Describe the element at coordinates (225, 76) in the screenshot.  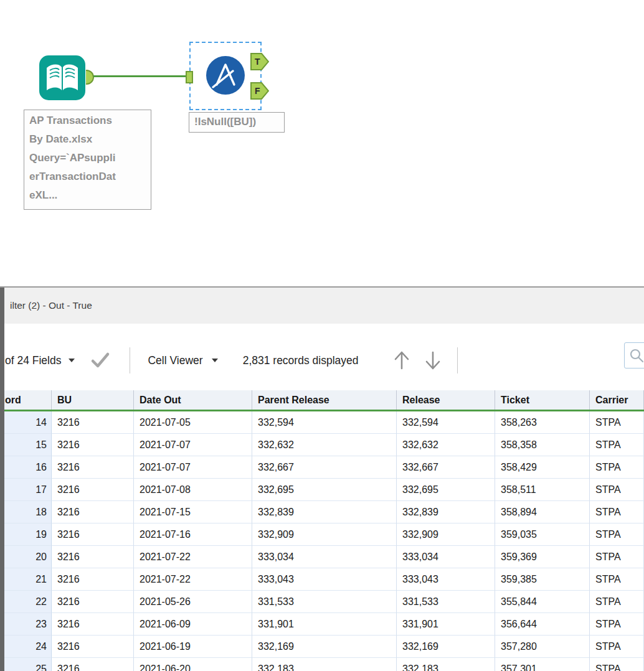
I see `filter-tool` at that location.